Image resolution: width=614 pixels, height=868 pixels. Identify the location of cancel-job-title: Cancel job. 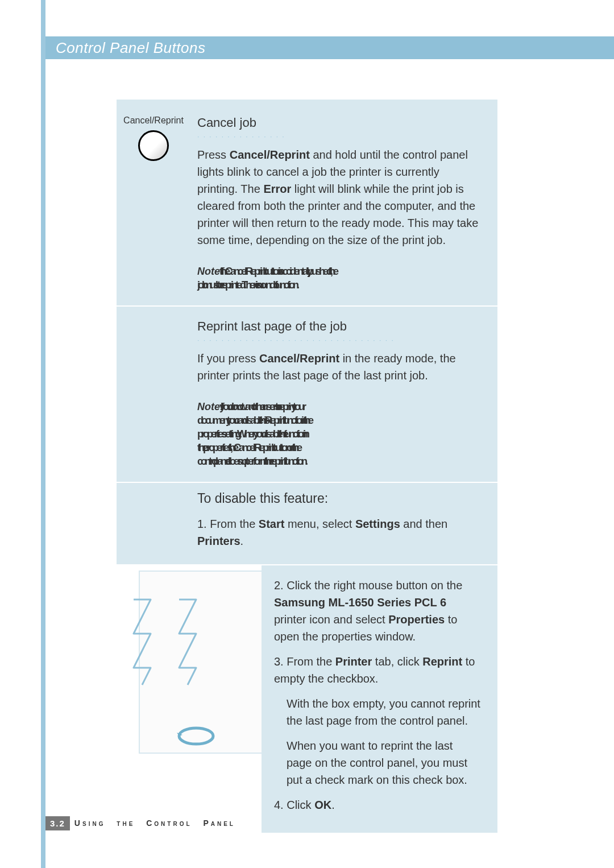
(339, 123).